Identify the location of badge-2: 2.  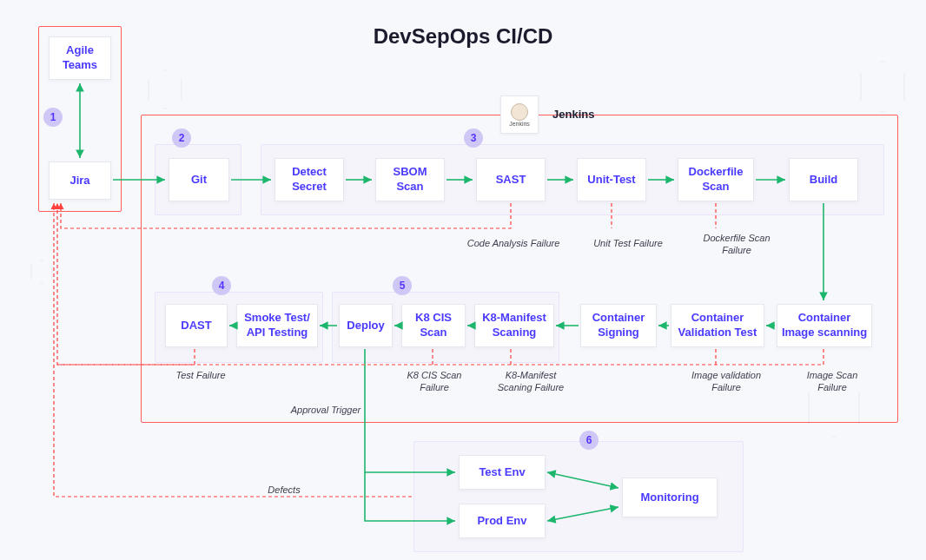
(182, 138).